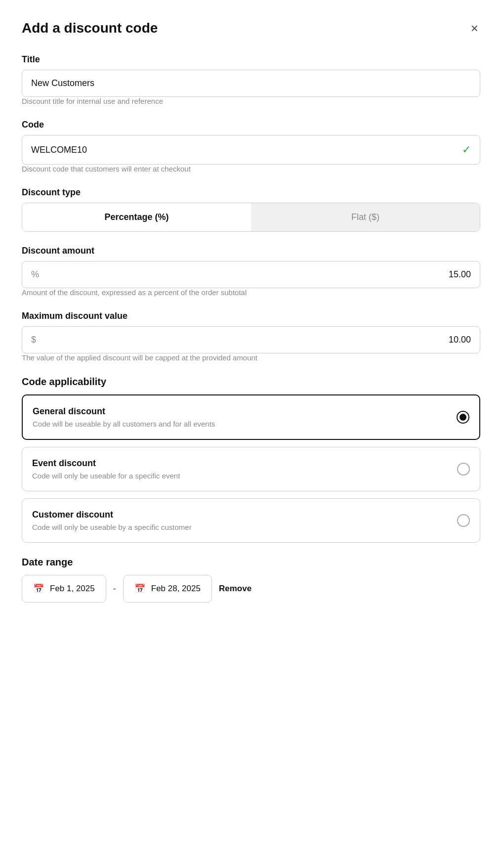  What do you see at coordinates (90, 28) in the screenshot?
I see `modal-title: Add a discount code` at bounding box center [90, 28].